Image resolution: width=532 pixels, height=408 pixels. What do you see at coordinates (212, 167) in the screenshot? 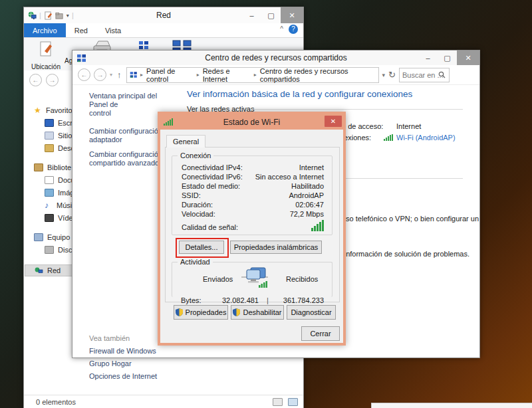
I see `ipv4-label: Conectividad IPv4:` at bounding box center [212, 167].